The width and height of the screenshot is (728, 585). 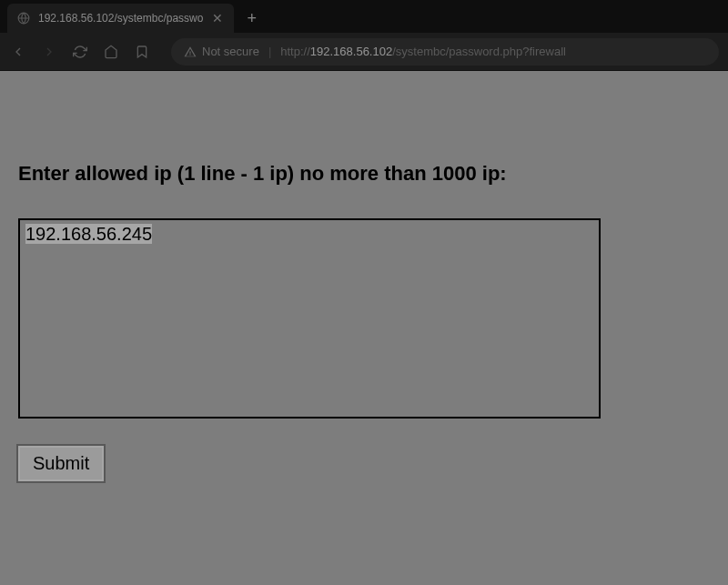 I want to click on tab-title: 192.168.56.102/systembc/passwo, so click(x=120, y=18).